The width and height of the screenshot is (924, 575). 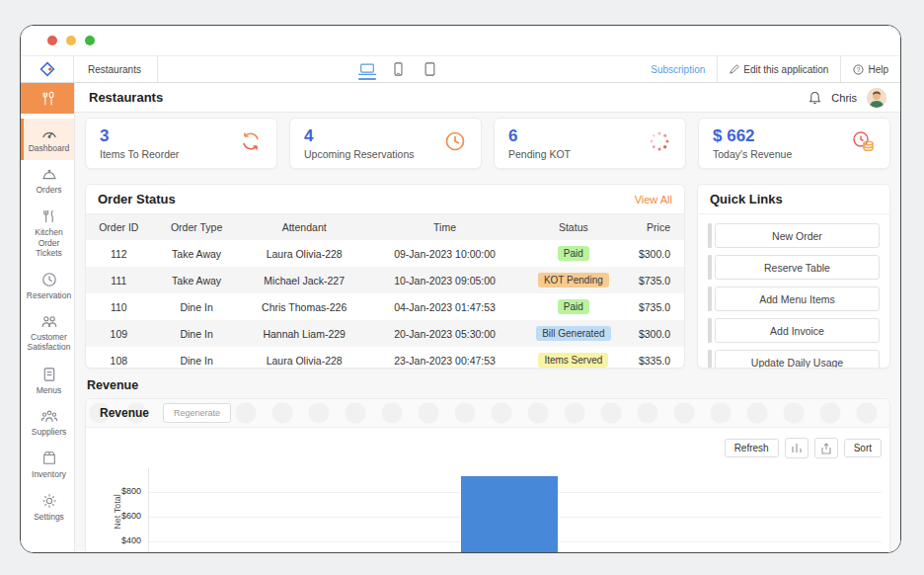 I want to click on stat-label: Pending KOT, so click(x=539, y=154).